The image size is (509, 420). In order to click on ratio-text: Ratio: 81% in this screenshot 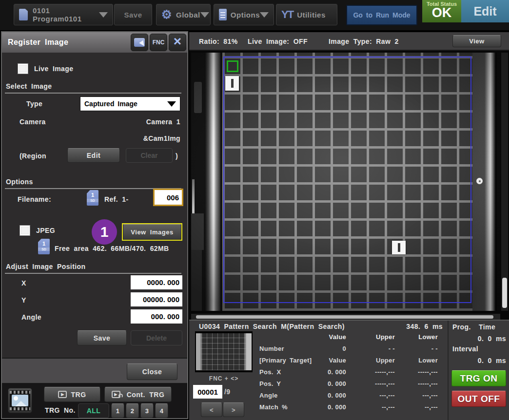, I will do `click(218, 41)`.